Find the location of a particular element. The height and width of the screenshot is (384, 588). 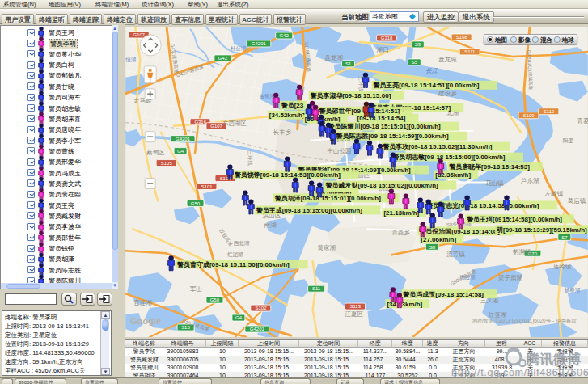

svg-text: S101 is located at coordinates (207, 187).